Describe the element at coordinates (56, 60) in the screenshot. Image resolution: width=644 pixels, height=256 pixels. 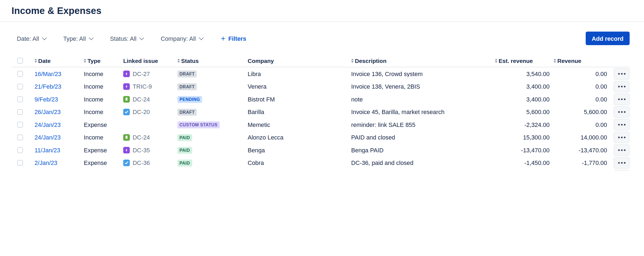
I see `column-header-date: Date` at that location.